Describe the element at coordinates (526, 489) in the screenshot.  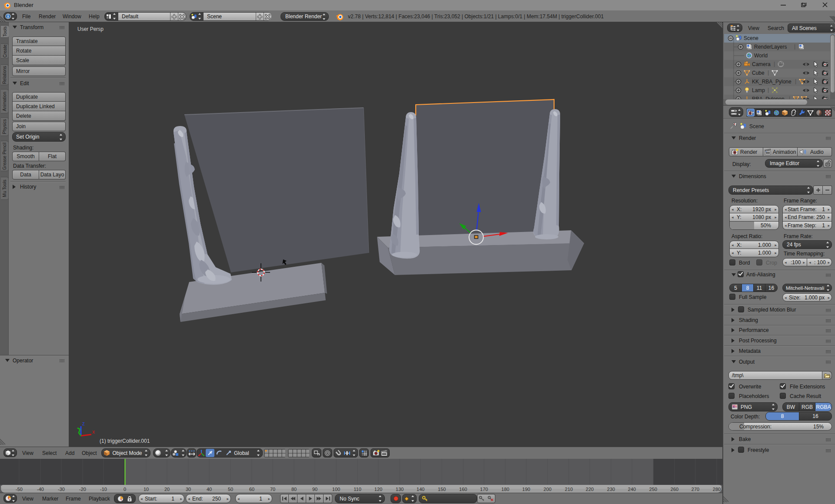
I see `svg-text: 190` at that location.